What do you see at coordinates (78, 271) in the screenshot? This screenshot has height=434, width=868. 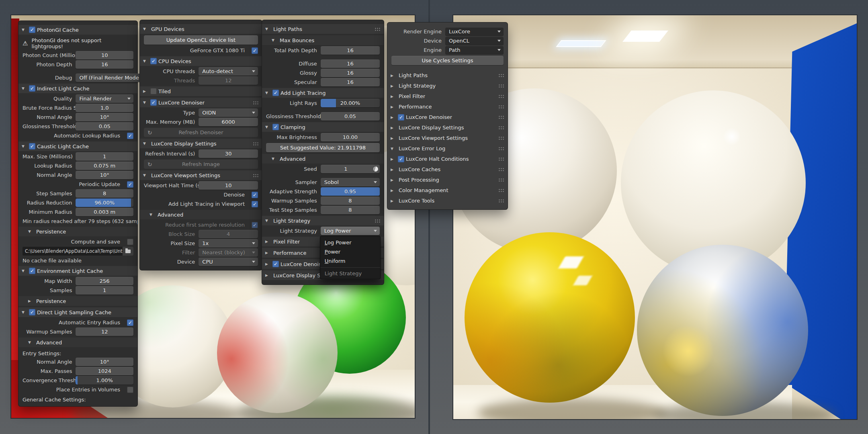 I see `section-environment-light-cache: ▼Environment Light Cache` at bounding box center [78, 271].